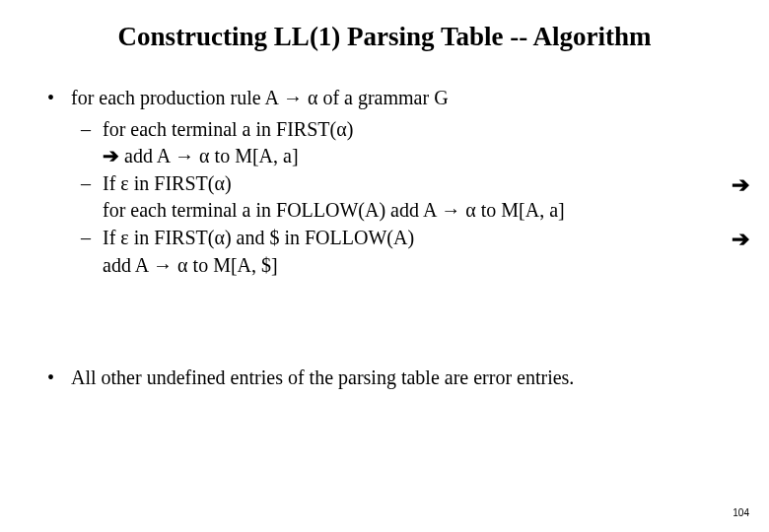  Describe the element at coordinates (398, 238) in the screenshot. I see `bullet-level-2: – If ε in FIRST(α) and $ in FOLLOW(A) ➔` at that location.